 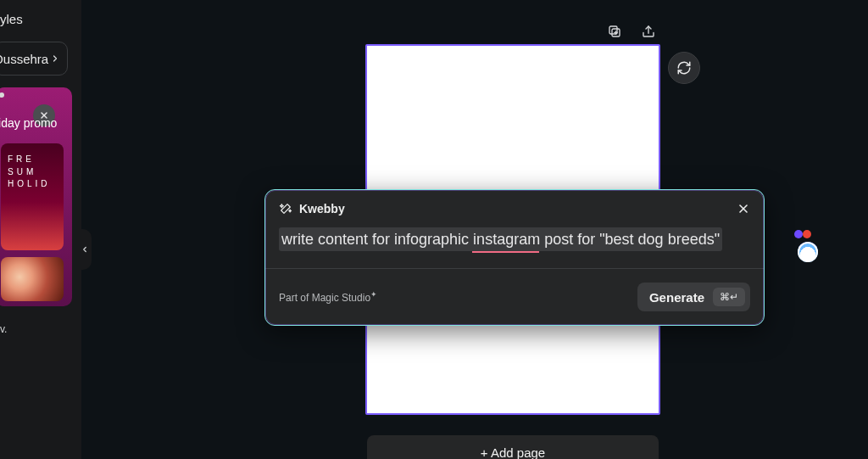 What do you see at coordinates (36, 197) in the screenshot?
I see `template-thumbnail: liday promo FRE SUM HOLID` at bounding box center [36, 197].